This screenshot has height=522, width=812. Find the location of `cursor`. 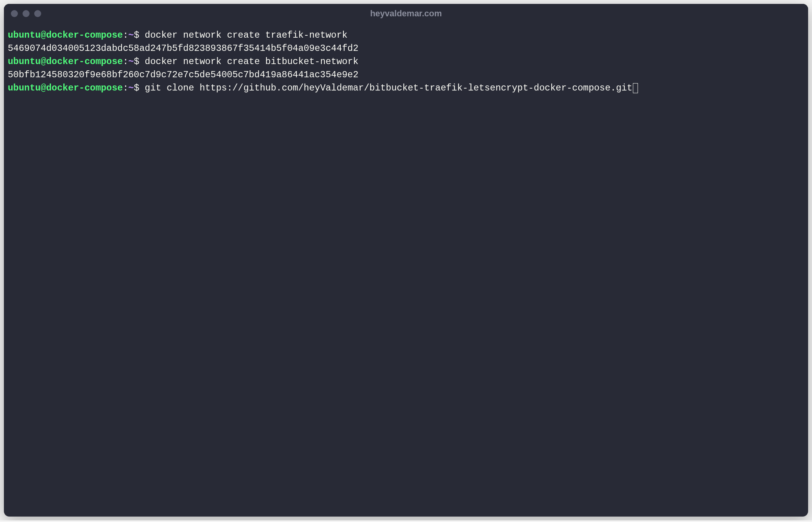

cursor is located at coordinates (636, 88).